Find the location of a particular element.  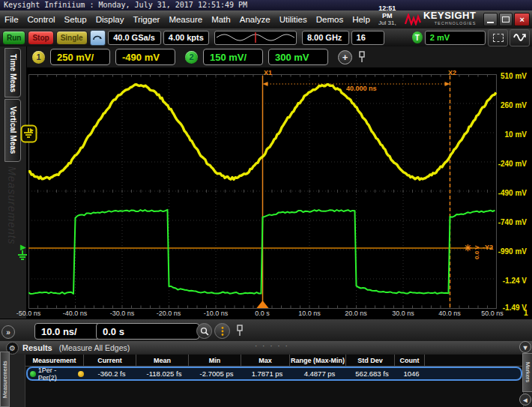

results-title: Results is located at coordinates (37, 348).